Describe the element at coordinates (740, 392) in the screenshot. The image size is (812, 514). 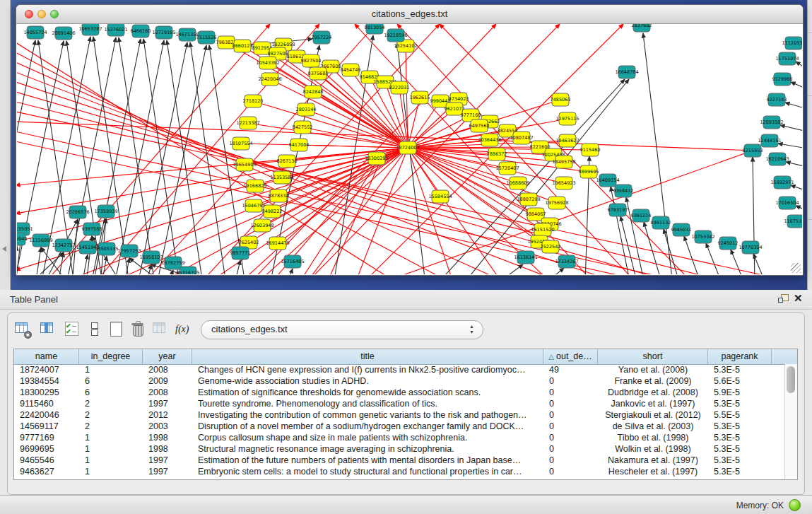
I see `table-cell: 5.9E-5` at that location.